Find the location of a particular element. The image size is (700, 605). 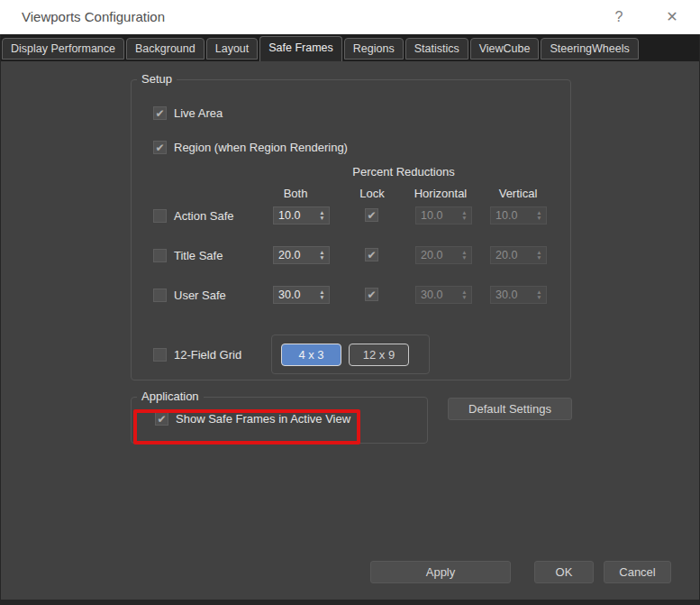

live-area-label: Live Area is located at coordinates (198, 114).